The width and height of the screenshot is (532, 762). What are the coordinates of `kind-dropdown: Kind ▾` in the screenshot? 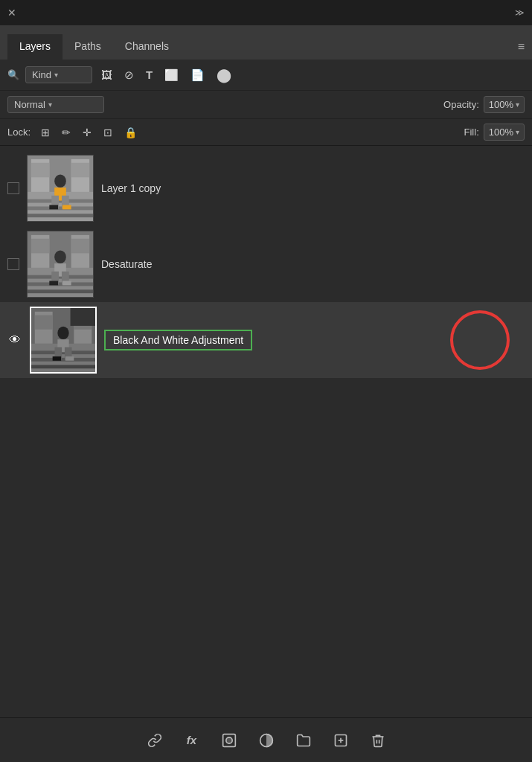 It's located at (59, 74).